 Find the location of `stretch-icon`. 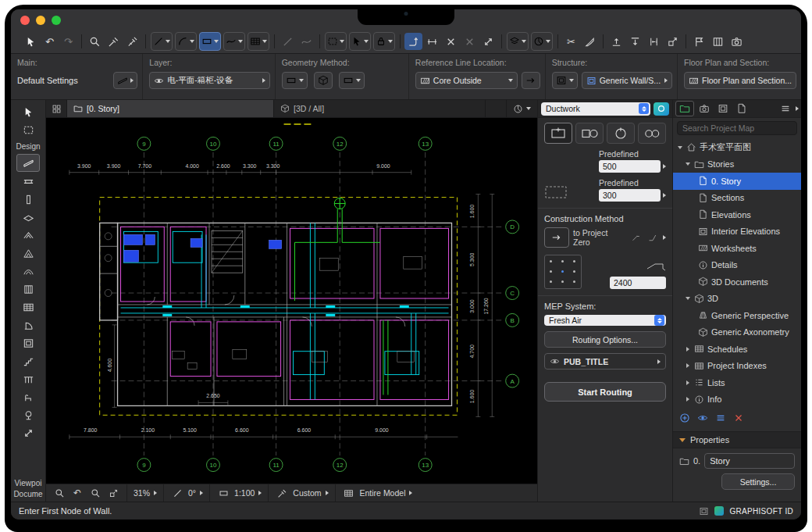

stretch-icon is located at coordinates (489, 41).